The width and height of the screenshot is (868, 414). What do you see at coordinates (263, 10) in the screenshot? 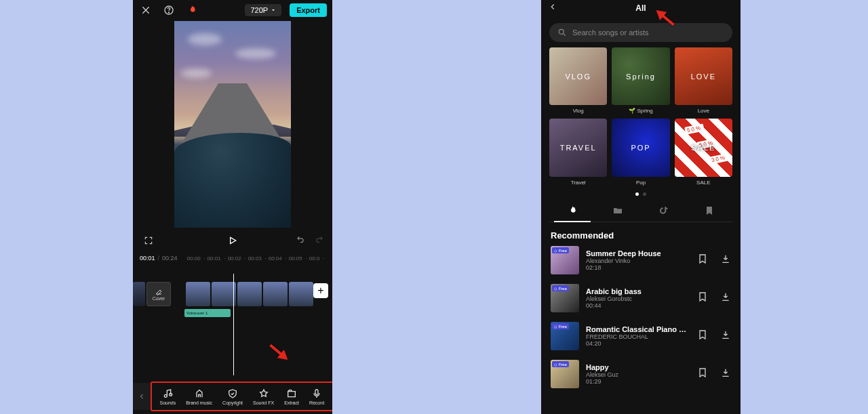
I see `resolution-button: 720P` at bounding box center [263, 10].